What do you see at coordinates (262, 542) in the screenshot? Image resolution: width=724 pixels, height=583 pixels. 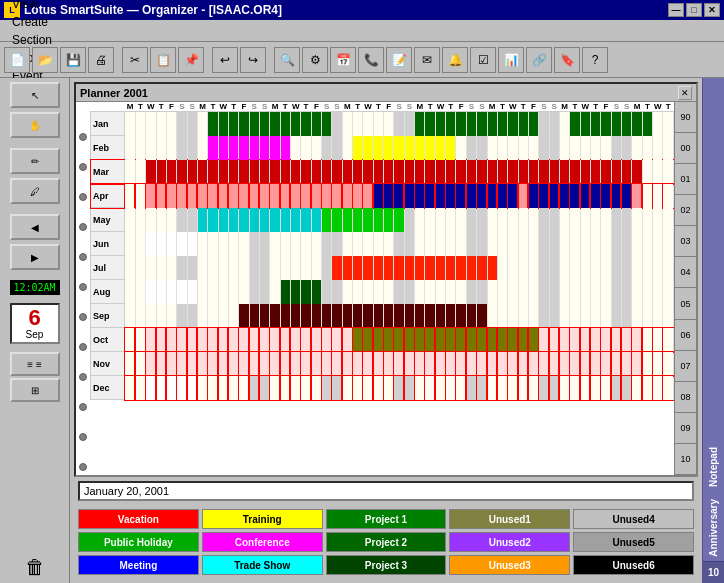 I see `legend-item-6: Conference` at bounding box center [262, 542].